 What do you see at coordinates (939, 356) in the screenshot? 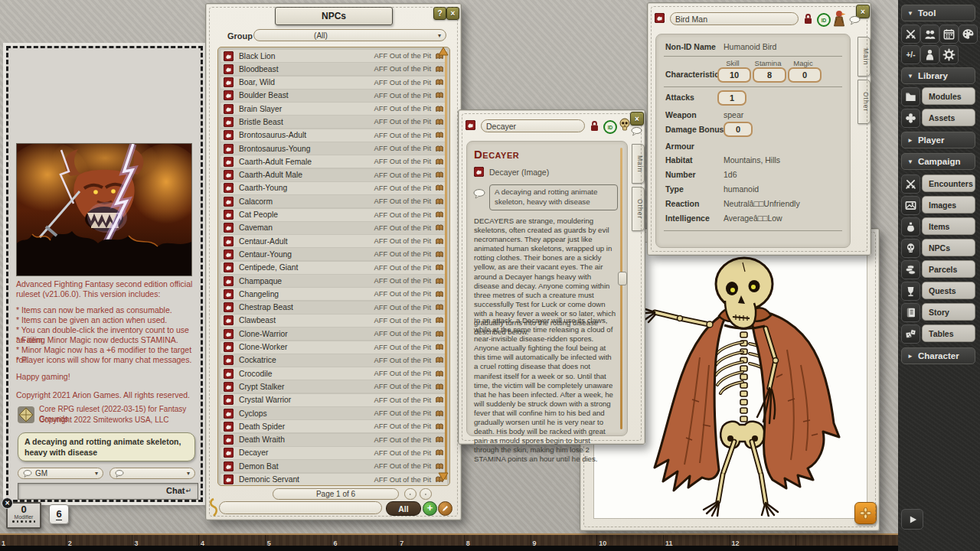
I see `sidebar-section-character: ► Character` at bounding box center [939, 356].